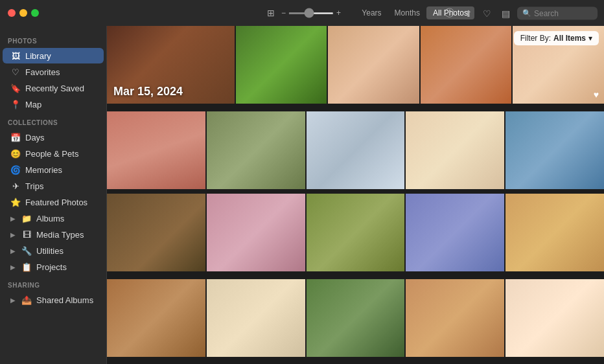 This screenshot has width=604, height=364. What do you see at coordinates (371, 13) in the screenshot?
I see `tab-years: Years` at bounding box center [371, 13].